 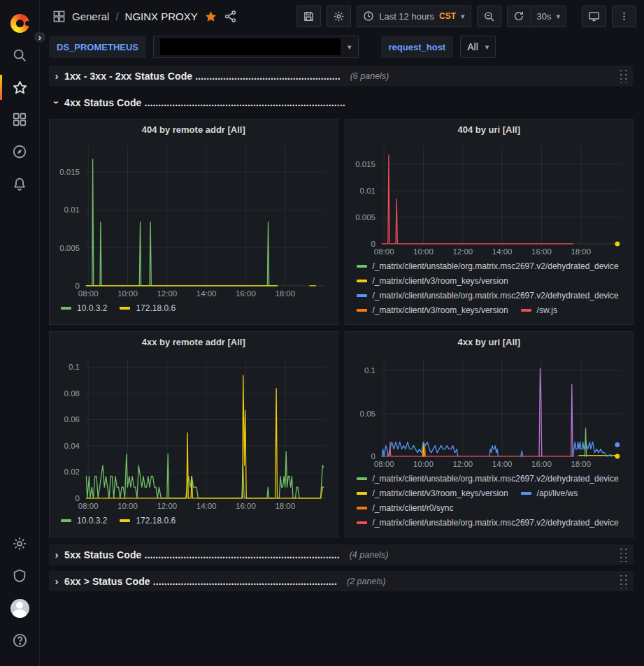 I want to click on sidebar-item-dashboards, so click(x=20, y=120).